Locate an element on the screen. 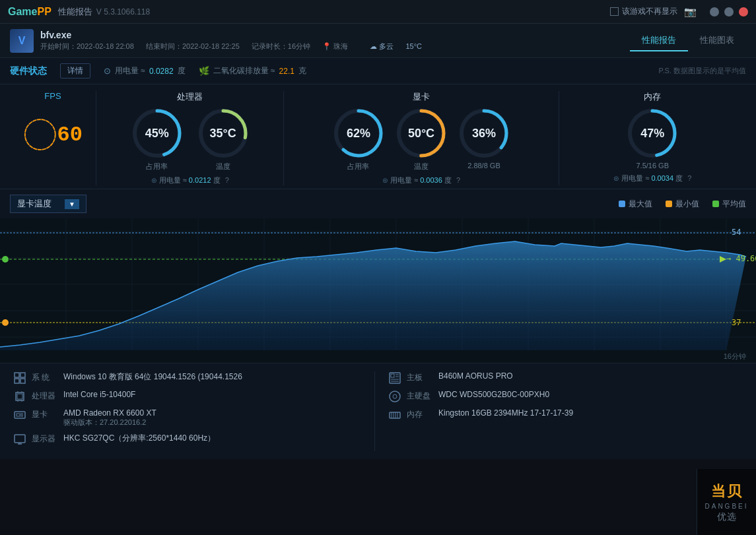  legend-avg-dot is located at coordinates (716, 204).